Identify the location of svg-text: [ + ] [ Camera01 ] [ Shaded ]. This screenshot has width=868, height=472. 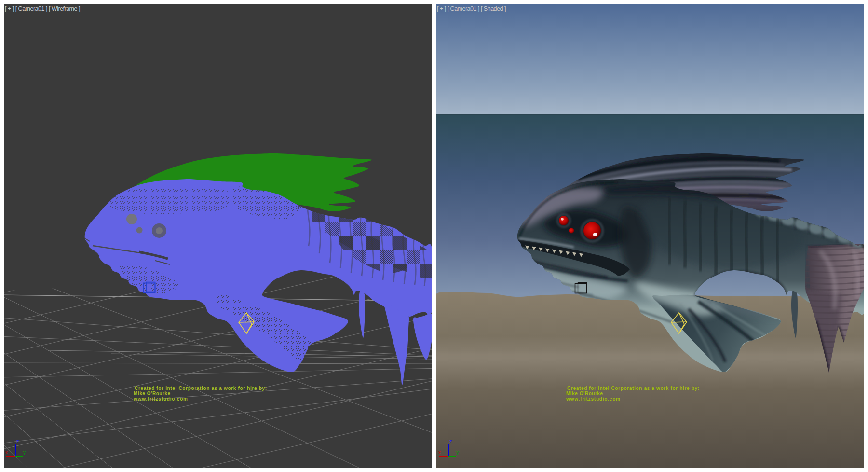
(472, 9).